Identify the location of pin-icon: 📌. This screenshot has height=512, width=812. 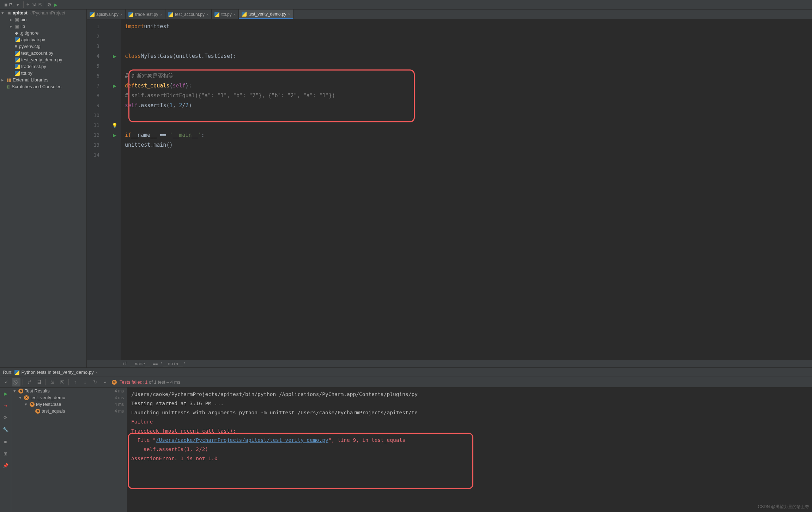
(6, 465).